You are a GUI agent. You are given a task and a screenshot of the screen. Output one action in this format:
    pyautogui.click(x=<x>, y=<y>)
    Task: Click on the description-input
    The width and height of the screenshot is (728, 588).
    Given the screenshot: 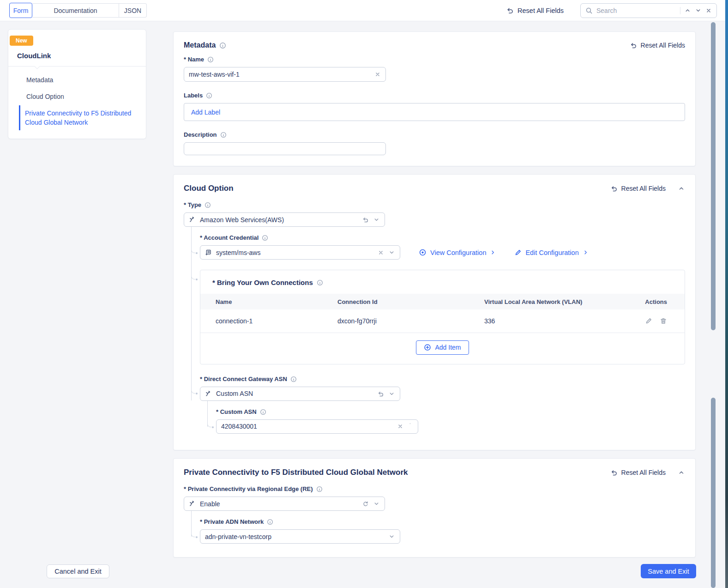 What is the action you would take?
    pyautogui.click(x=285, y=149)
    